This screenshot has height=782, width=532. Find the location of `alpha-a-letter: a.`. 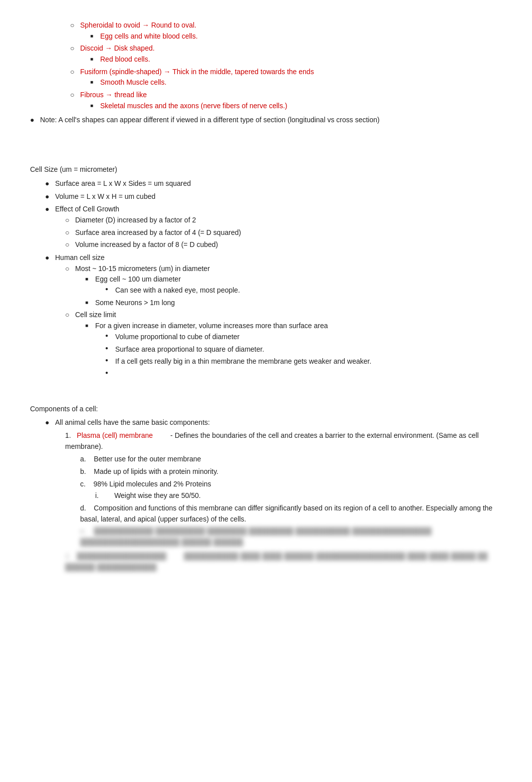

alpha-a-letter: a. is located at coordinates (86, 459).